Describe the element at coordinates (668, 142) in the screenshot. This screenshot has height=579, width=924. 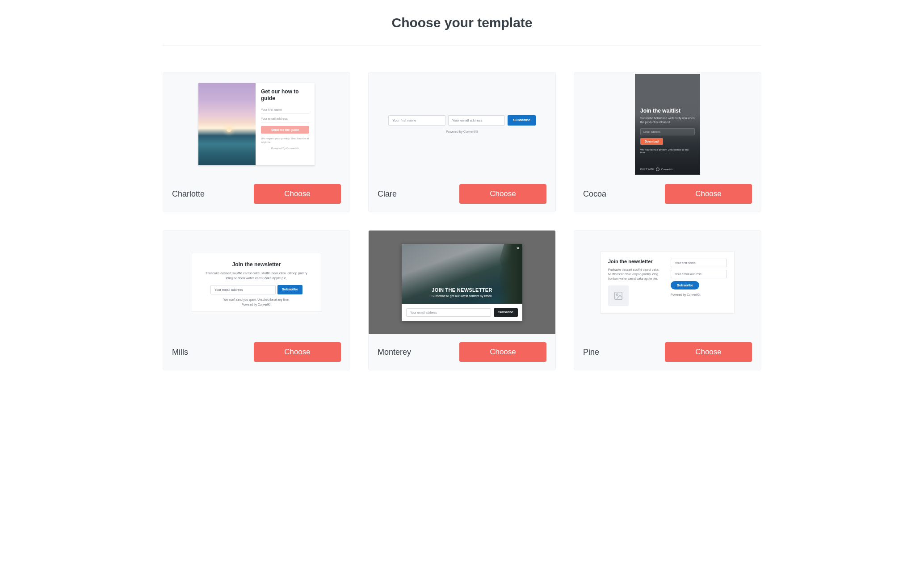
I see `template-card-cocoa: Join the waitlist Subscribe below and we…` at that location.